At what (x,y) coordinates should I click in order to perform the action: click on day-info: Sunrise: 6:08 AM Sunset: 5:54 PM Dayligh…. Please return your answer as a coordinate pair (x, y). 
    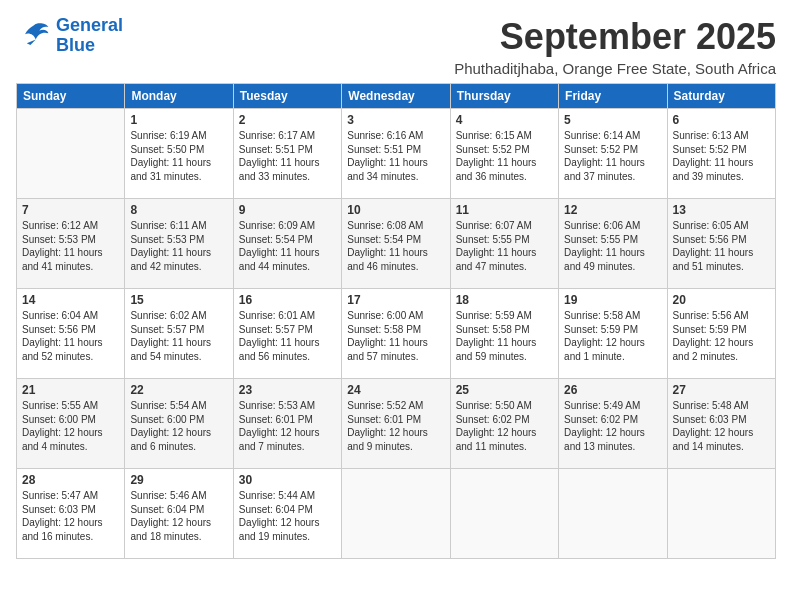
    Looking at the image, I should click on (396, 246).